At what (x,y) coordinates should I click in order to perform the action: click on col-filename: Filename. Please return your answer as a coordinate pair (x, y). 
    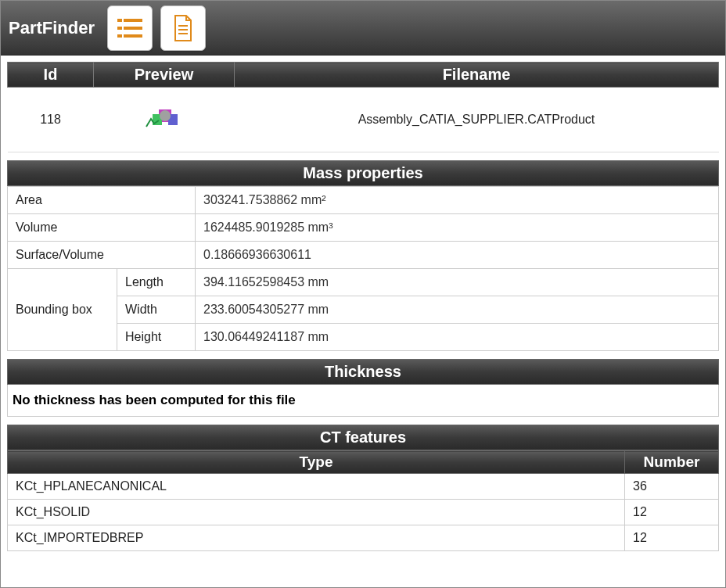
    Looking at the image, I should click on (477, 75).